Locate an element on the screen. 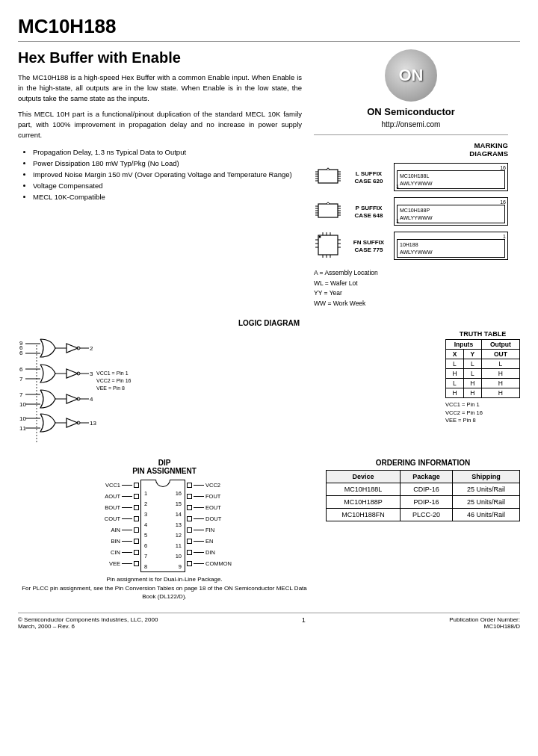 This screenshot has width=538, height=756. marking-diagrams-title: MARKINGDIAGRAMS is located at coordinates (411, 149).